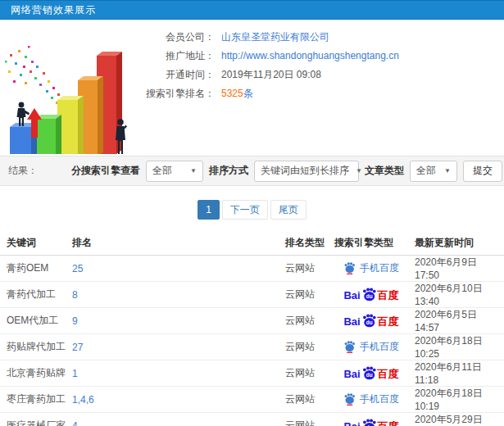 This screenshot has height=426, width=504. Describe the element at coordinates (456, 419) in the screenshot. I see `updated-cell: 2020年5月29日 10:32` at that location.